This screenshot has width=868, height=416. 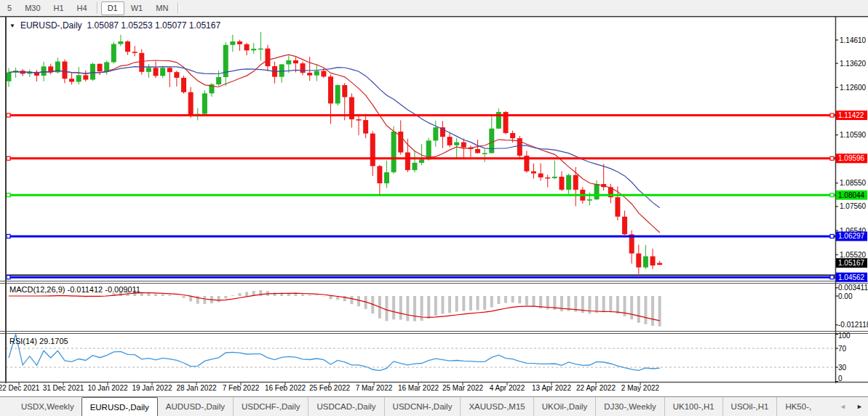 What do you see at coordinates (51, 25) in the screenshot?
I see `chart-symbol-label: EURUSD-,Daily` at bounding box center [51, 25].